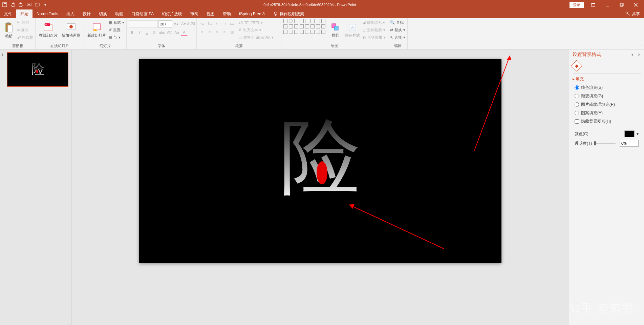 The image size is (644, 325). Describe the element at coordinates (48, 30) in the screenshot. I see `online-slide-button: HOT 在线幻灯片` at that location.